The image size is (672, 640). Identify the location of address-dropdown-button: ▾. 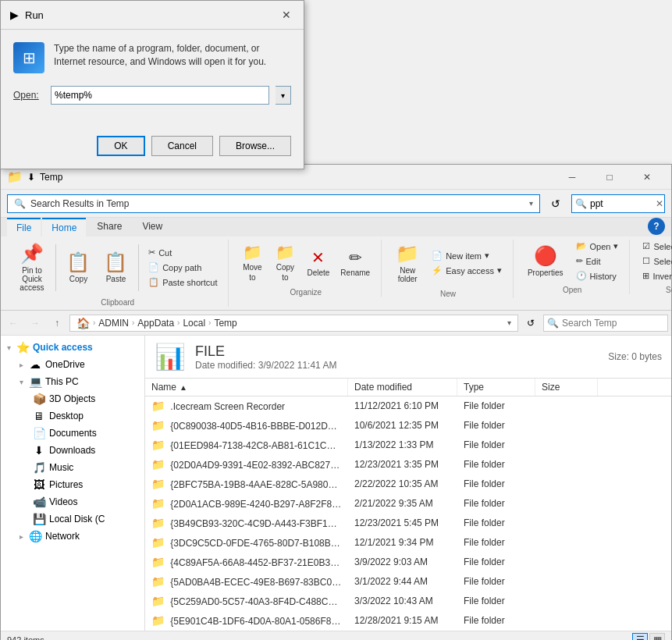
(509, 323).